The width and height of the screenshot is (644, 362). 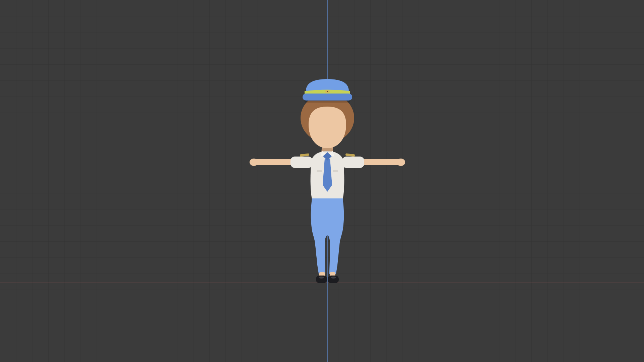 What do you see at coordinates (327, 97) in the screenshot?
I see `character-cap-visor` at bounding box center [327, 97].